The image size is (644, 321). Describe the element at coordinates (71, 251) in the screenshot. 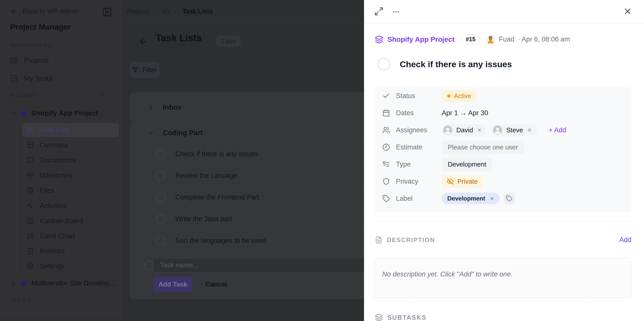

I see `sidebar-item-invoices: Invoices` at that location.